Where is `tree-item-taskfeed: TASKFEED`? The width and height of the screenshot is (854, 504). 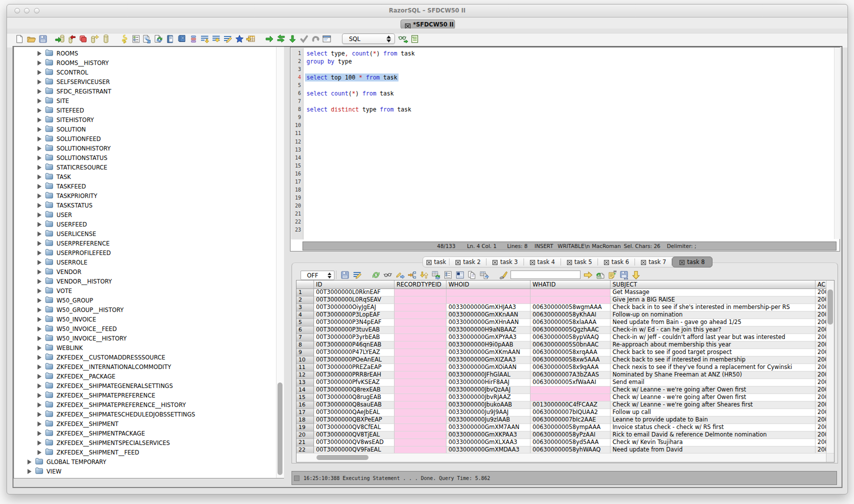 tree-item-taskfeed: TASKFEED is located at coordinates (145, 186).